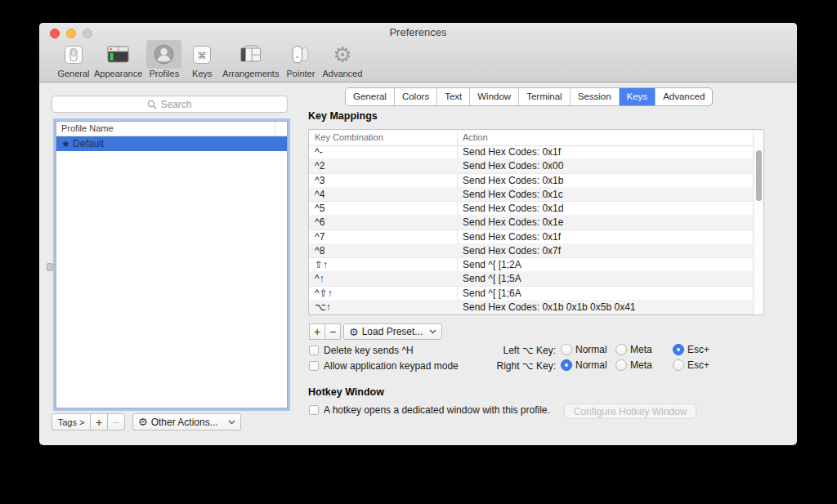 This screenshot has height=504, width=837. Describe the element at coordinates (383, 222) in the screenshot. I see `key-combination-cell: ^6` at that location.